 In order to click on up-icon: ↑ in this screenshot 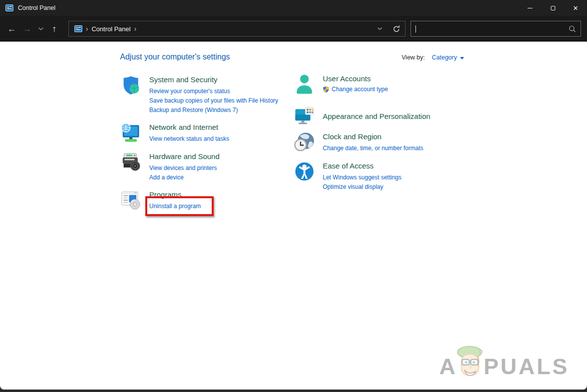, I will do `click(55, 29)`.